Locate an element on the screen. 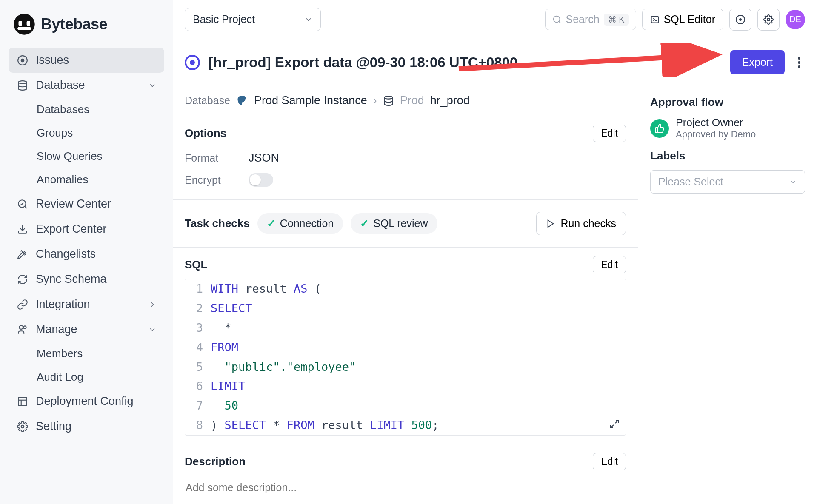  sidebar-item-changelists: Changelists is located at coordinates (86, 254).